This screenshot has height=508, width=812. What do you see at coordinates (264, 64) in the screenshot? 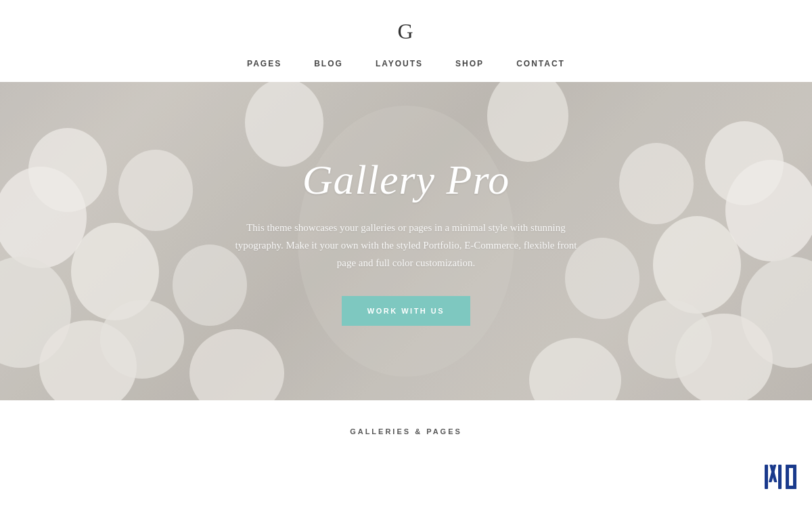
I see `nav-item-pages: PAGES` at bounding box center [264, 64].